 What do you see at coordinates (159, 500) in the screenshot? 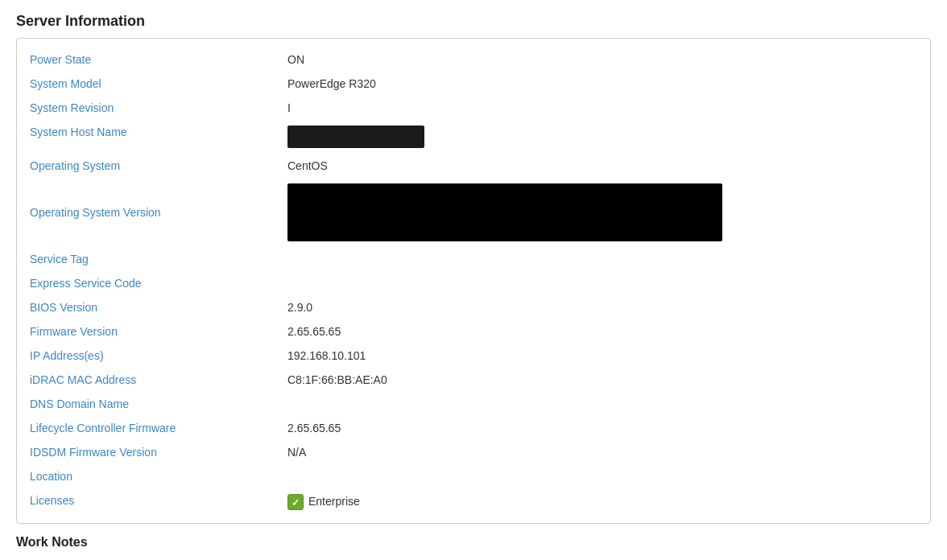
I see `row-label: Licenses` at bounding box center [159, 500].